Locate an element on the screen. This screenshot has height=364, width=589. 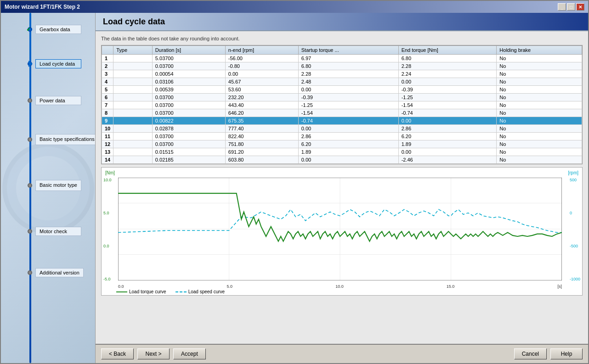
cell-duration: 0.00822 is located at coordinates (188, 121).